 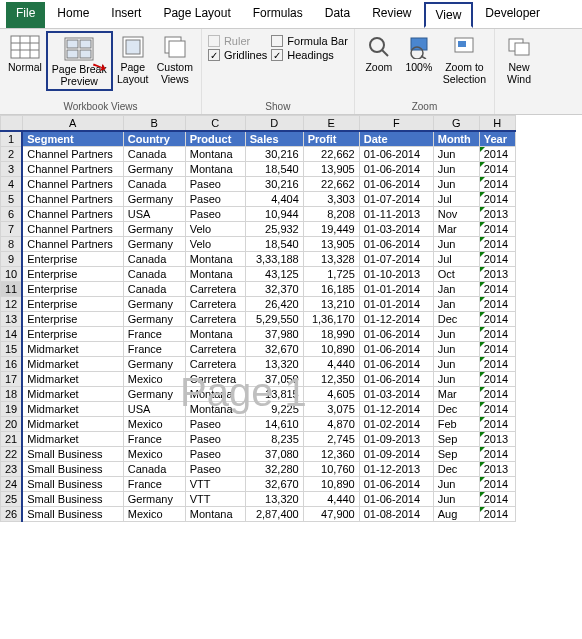 I want to click on tab-insert: Insert, so click(x=126, y=15).